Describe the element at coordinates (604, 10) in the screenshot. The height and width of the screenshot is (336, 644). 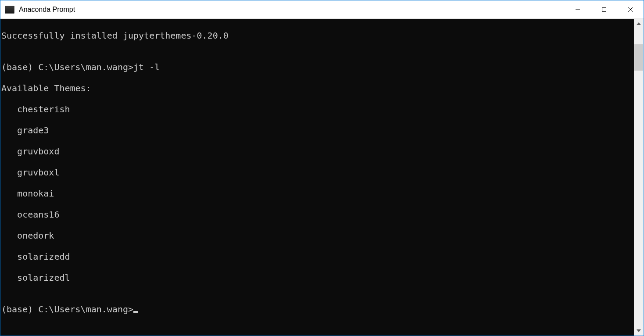
I see `window-controls` at that location.